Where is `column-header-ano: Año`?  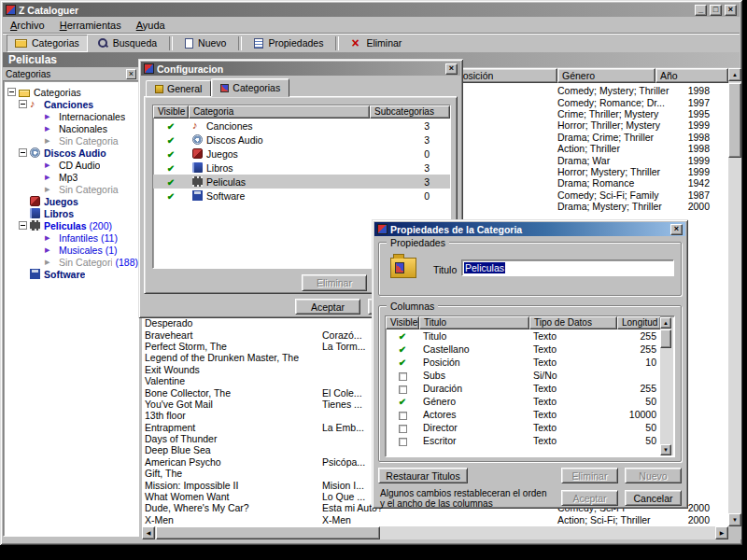
column-header-ano: Año is located at coordinates (692, 76).